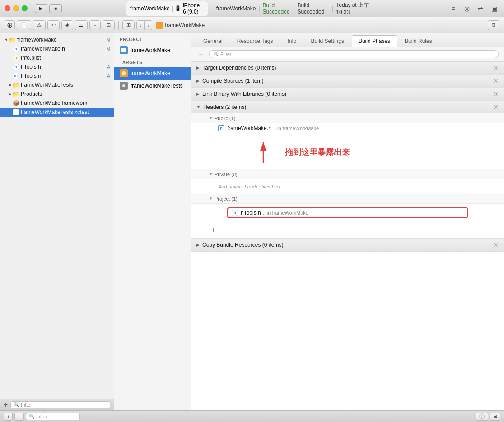 This screenshot has width=504, height=422. What do you see at coordinates (474, 9) in the screenshot?
I see `titlebar-right: ≡ ◎ ⇌ ▣` at bounding box center [474, 9].